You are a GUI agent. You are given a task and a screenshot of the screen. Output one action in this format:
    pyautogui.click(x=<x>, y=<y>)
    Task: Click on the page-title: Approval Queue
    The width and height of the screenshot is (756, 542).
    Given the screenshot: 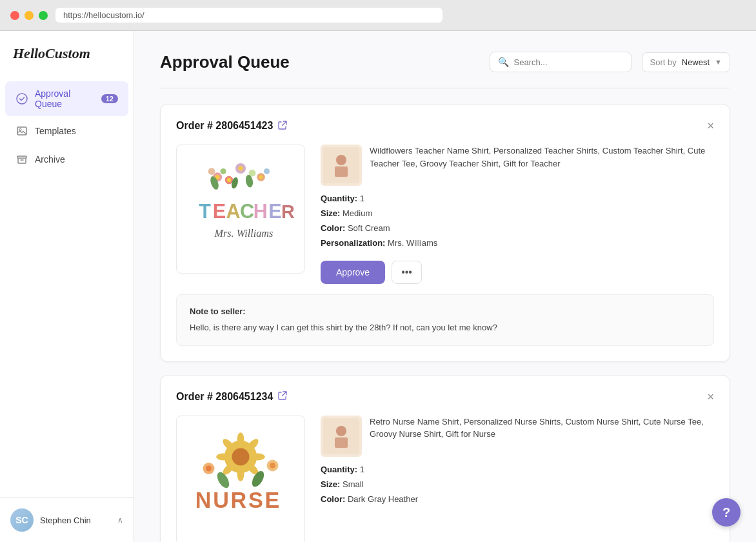 What is the action you would take?
    pyautogui.click(x=224, y=62)
    